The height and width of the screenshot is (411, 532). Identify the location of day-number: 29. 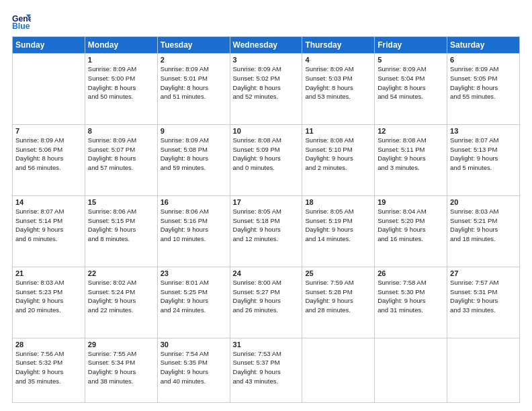
(121, 345).